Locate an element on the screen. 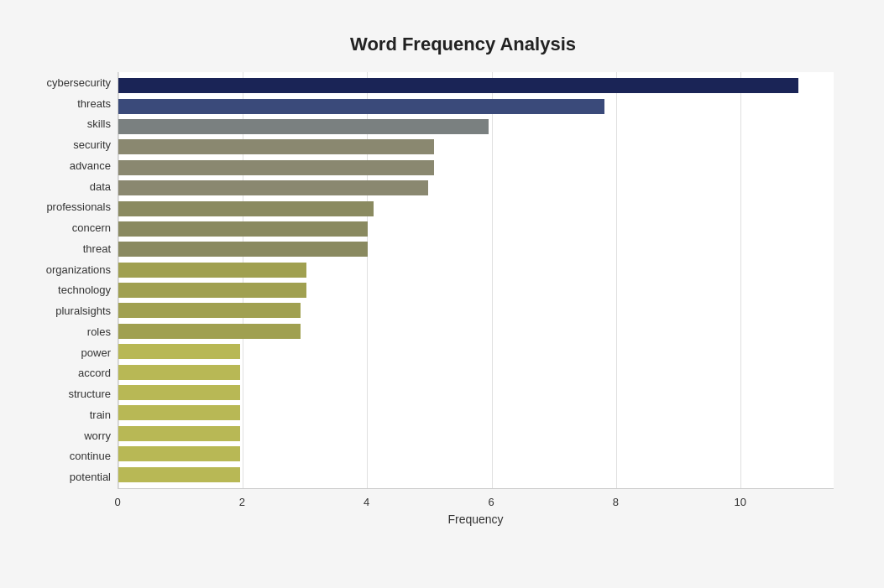 This screenshot has width=884, height=588. x-tick-label: 8 is located at coordinates (616, 502).